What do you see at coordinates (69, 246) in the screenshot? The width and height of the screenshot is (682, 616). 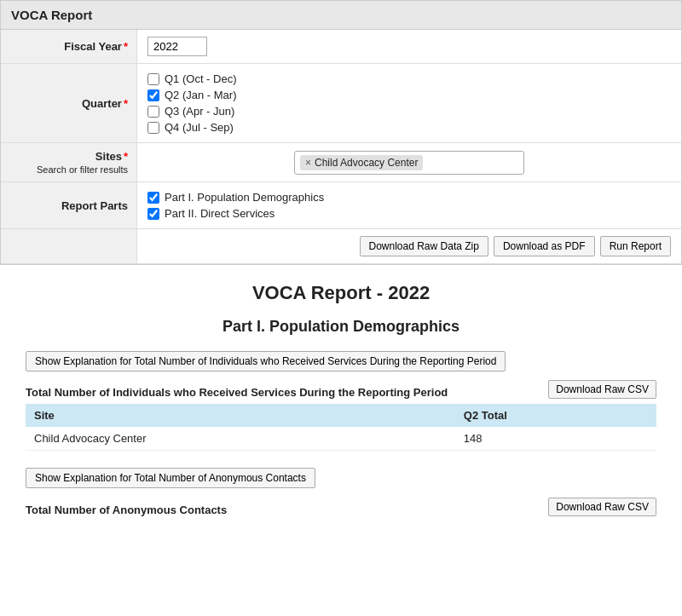 I see `buttons-label-empty` at bounding box center [69, 246].